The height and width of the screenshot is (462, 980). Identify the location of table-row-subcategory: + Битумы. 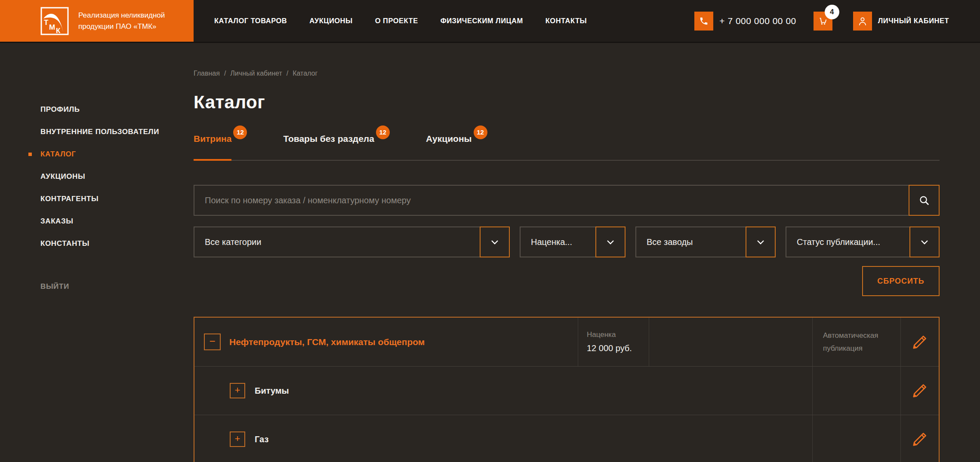
(567, 390).